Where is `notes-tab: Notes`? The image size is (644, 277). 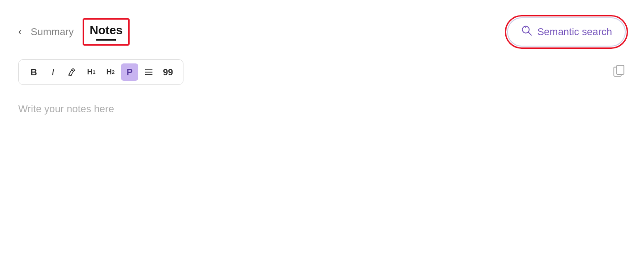
notes-tab: Notes is located at coordinates (106, 32).